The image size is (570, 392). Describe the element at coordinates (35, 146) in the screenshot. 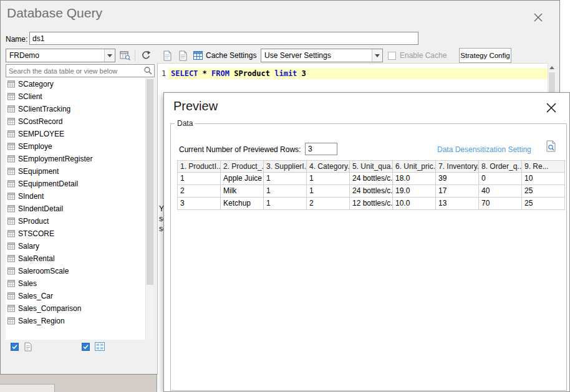

I see `table-name: SEmploye` at that location.